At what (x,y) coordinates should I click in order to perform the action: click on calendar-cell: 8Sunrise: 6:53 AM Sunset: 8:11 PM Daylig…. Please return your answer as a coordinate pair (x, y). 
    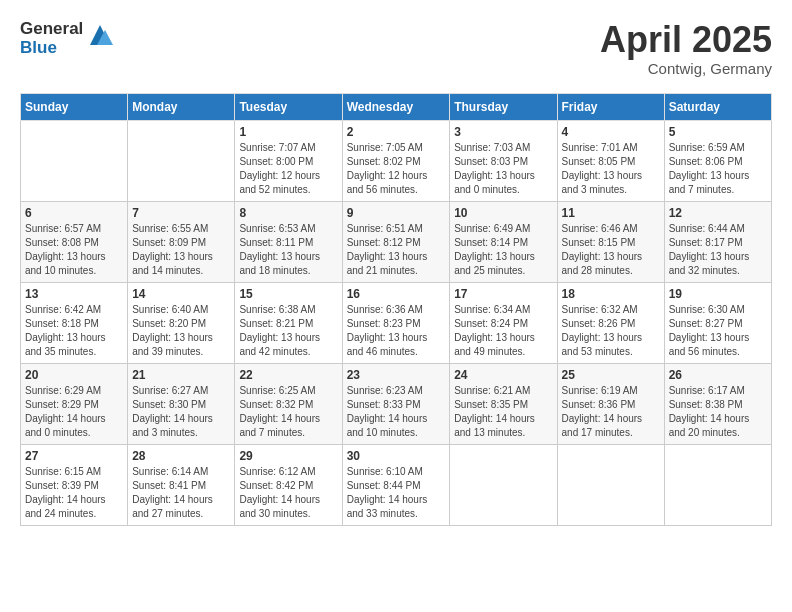
    Looking at the image, I should click on (288, 242).